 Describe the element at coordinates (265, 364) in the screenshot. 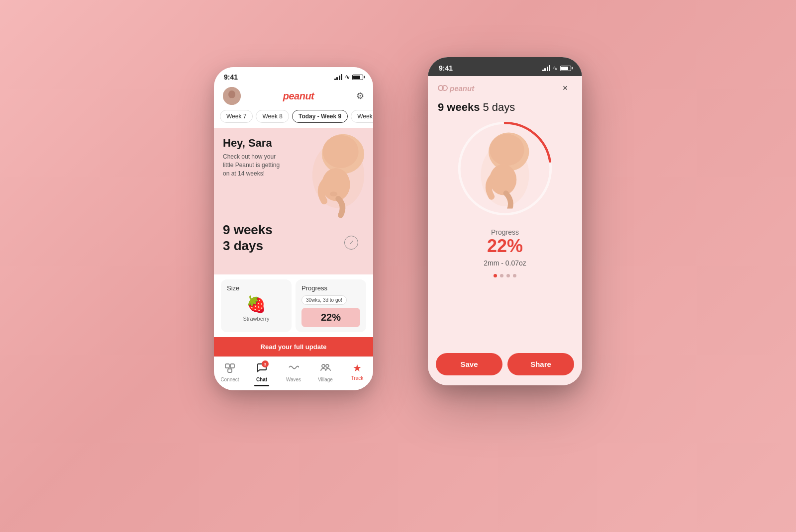

I see `chat-badge: 3` at that location.